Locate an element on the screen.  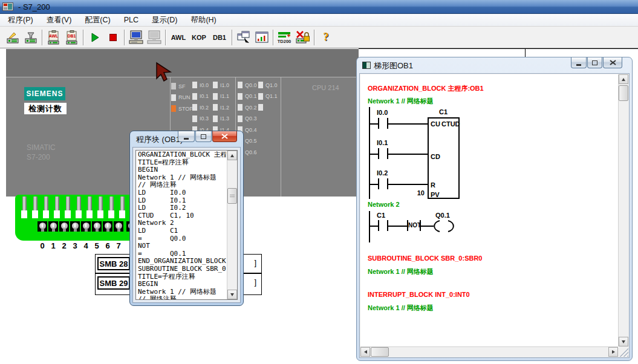
program-build-icon is located at coordinates (31, 37).